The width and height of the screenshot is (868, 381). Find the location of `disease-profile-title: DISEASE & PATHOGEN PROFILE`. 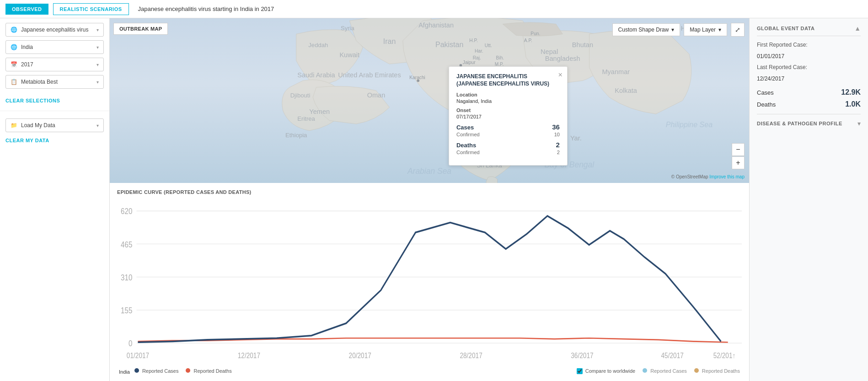

disease-profile-title: DISEASE & PATHOGEN PROFILE is located at coordinates (799, 123).